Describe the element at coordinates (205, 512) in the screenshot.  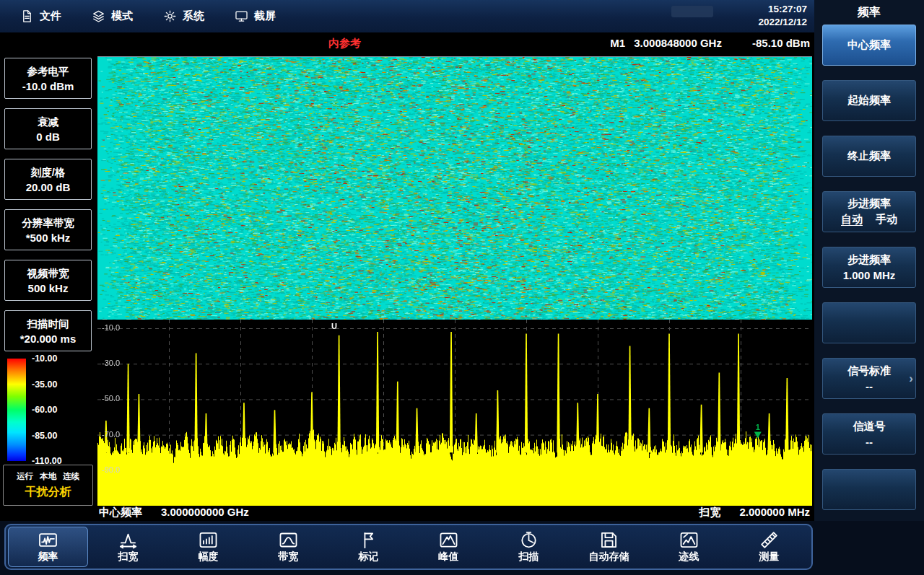
I see `center-frequency-value: 3.000000000 GHz` at that location.